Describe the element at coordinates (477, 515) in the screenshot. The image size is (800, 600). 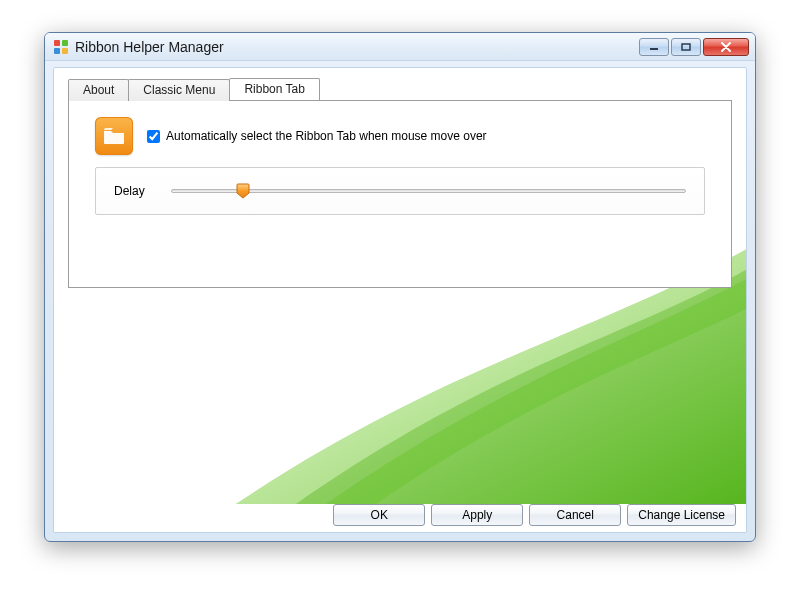
I see `apply-button: Apply` at that location.